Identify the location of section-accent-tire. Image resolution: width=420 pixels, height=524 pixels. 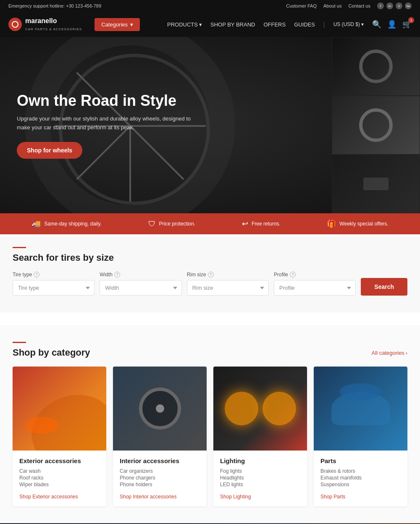
(19, 248).